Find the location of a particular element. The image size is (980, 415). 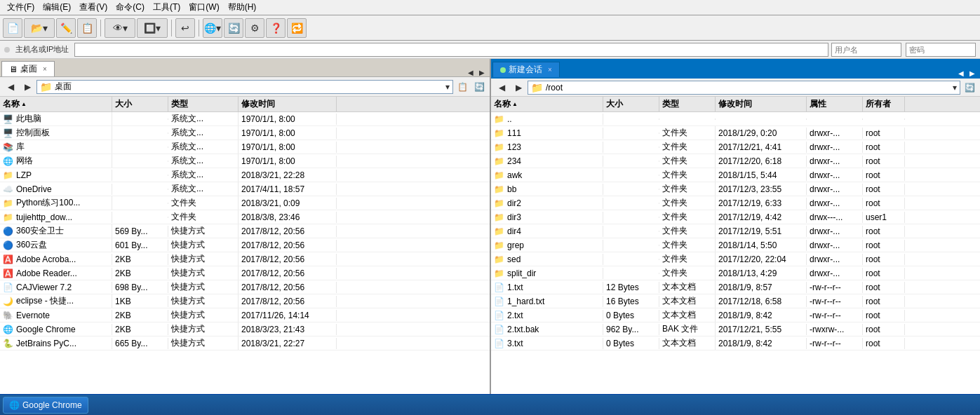

left-copy-button: 📋 is located at coordinates (462, 87).